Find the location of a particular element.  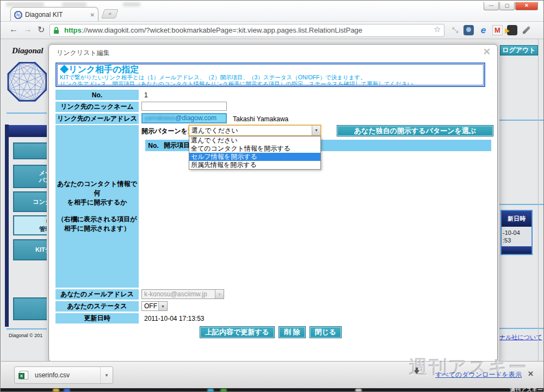

new-tab-button: + is located at coordinates (110, 14).